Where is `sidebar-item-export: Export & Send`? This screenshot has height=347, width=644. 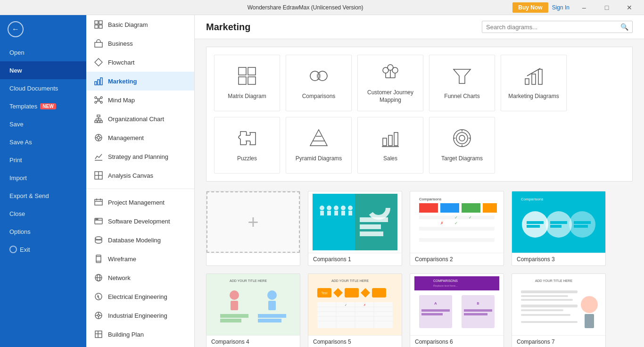
sidebar-item-export: Export & Send is located at coordinates (43, 196).